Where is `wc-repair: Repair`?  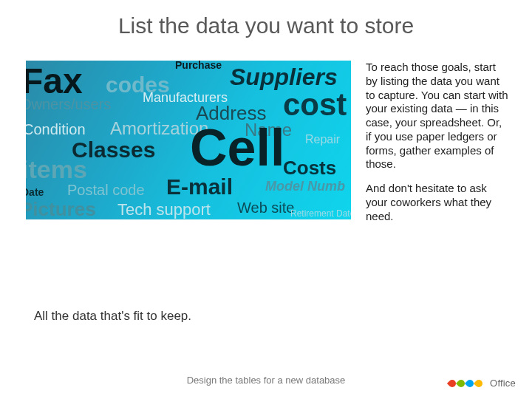 wc-repair: Repair is located at coordinates (322, 140).